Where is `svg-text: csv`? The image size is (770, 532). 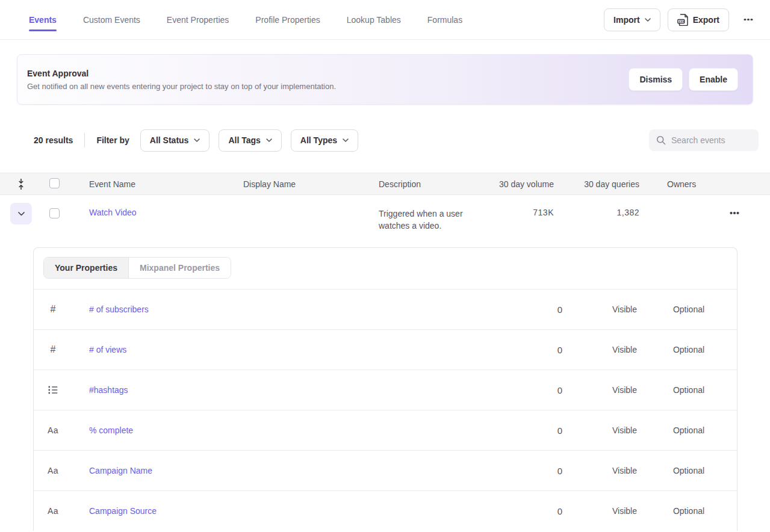
svg-text: csv is located at coordinates (682, 21).